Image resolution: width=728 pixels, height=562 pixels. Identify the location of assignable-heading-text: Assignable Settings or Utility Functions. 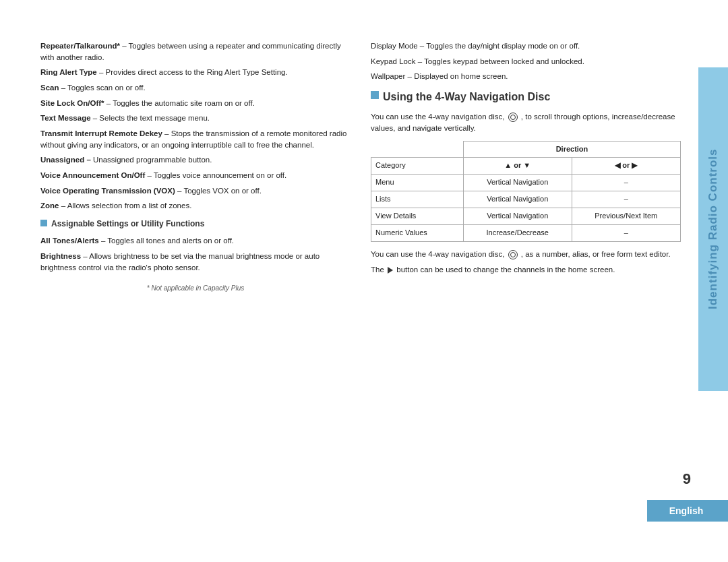
(128, 224).